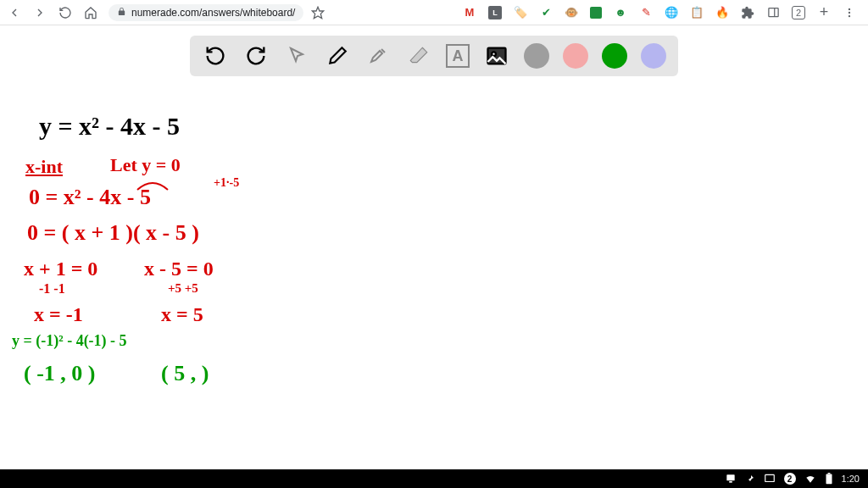  I want to click on star-icon, so click(318, 13).